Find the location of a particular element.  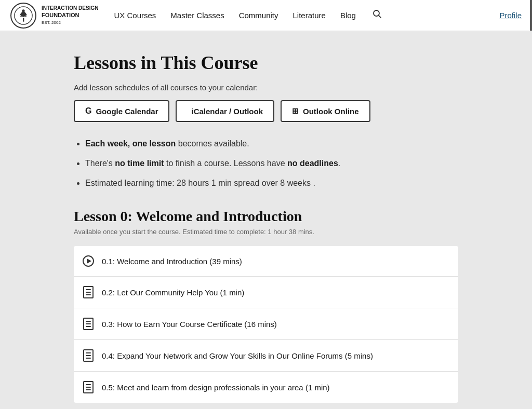

page-title: Lessons in This Course is located at coordinates (266, 63).